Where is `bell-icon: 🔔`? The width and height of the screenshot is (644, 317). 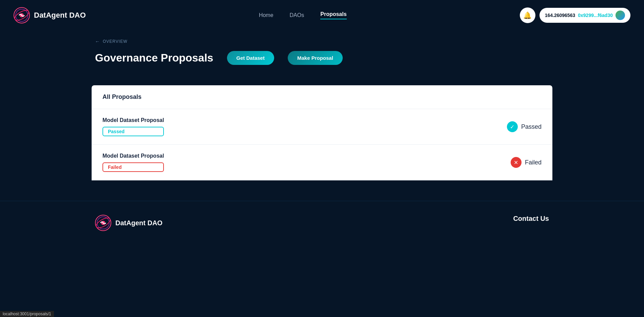
bell-icon: 🔔 is located at coordinates (527, 15).